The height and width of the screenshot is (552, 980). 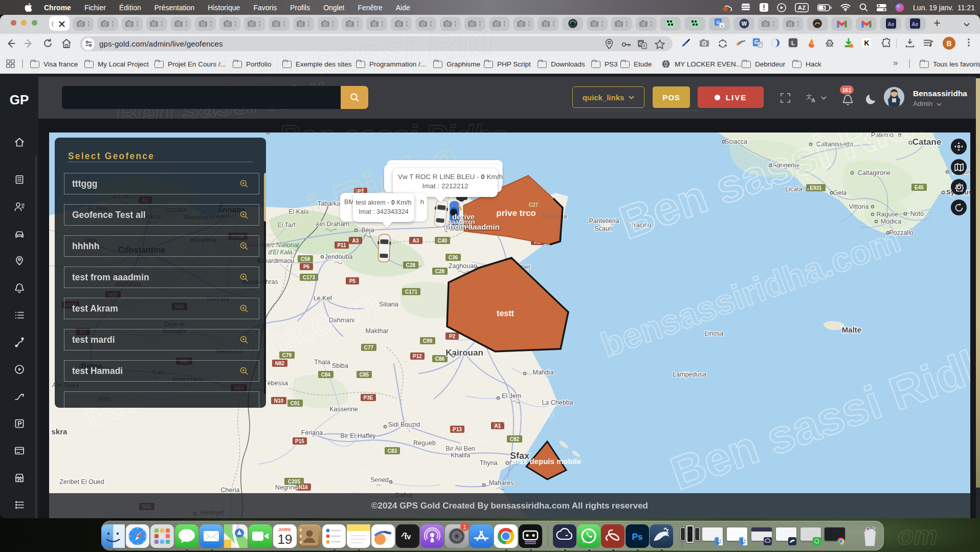 I want to click on svg-text: Raguse, so click(x=887, y=214).